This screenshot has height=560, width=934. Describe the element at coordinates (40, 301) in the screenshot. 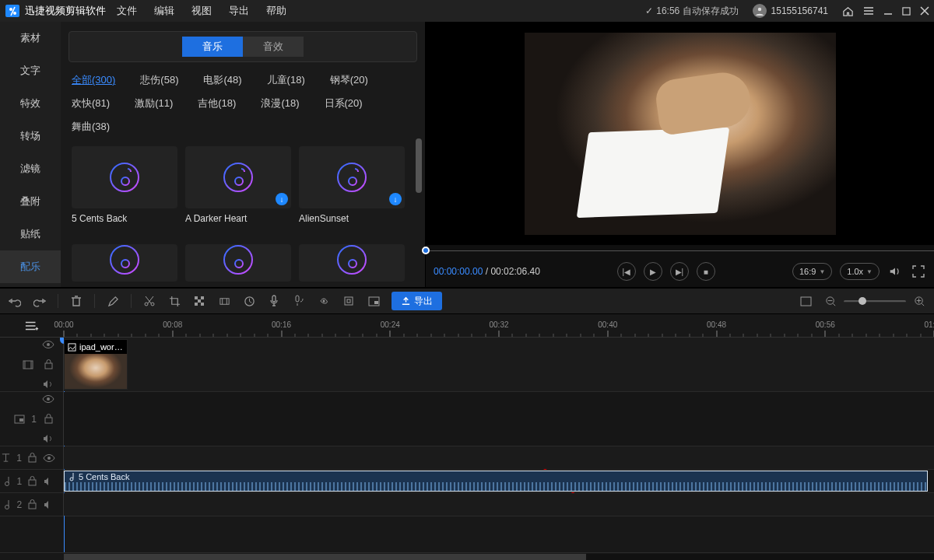

I see `redo-icon` at that location.